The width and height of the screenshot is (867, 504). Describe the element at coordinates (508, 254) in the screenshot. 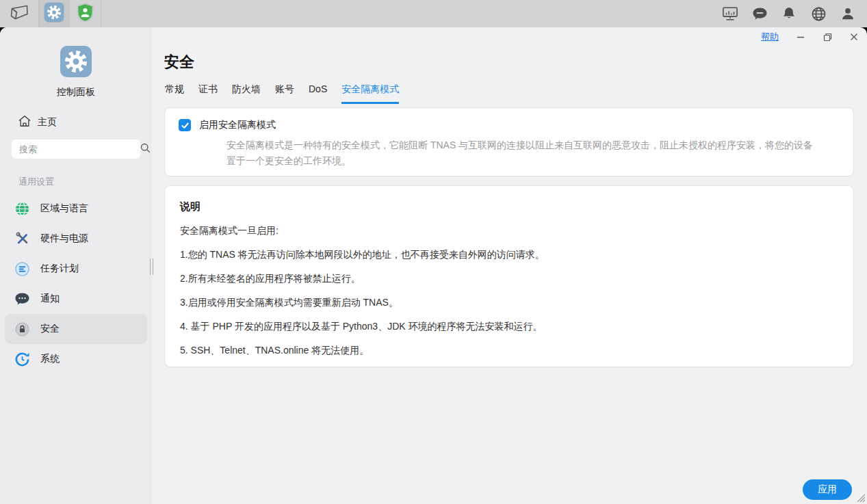

I see `note-item: 1.您的 TNAS 将无法再访问除本地网段以外的地址，也不再接受来自外网的访问请…` at that location.